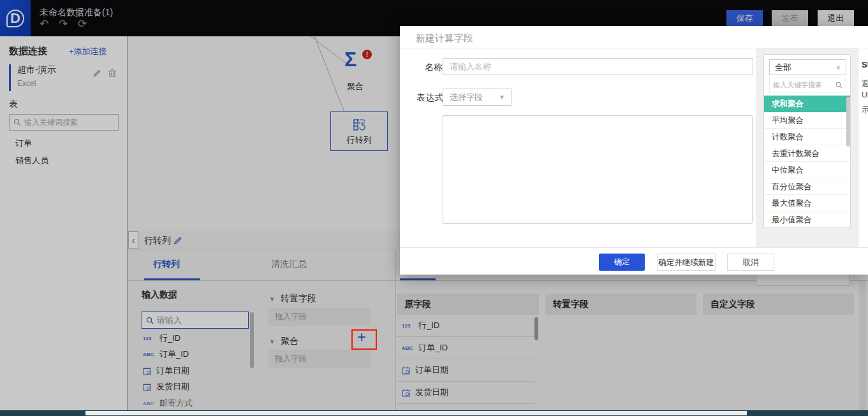 The image size is (868, 416). I want to click on pivot-icon, so click(359, 125).